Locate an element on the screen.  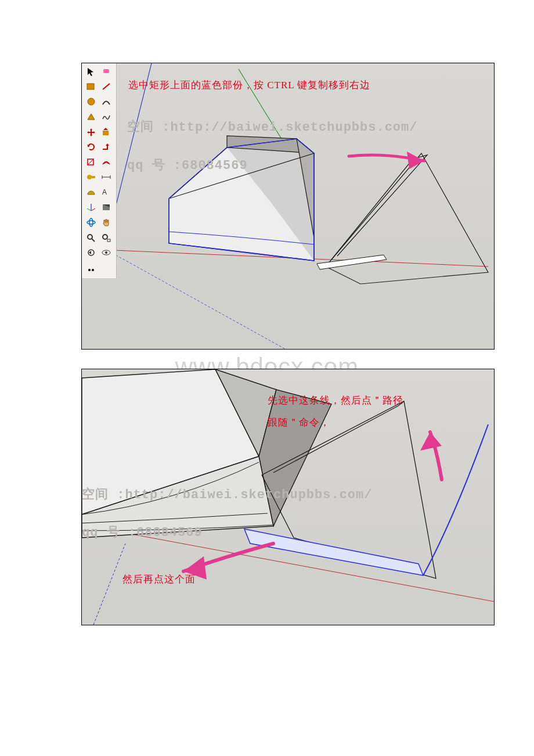
qq-line-2: qq 号 :68084569 is located at coordinates (142, 532).